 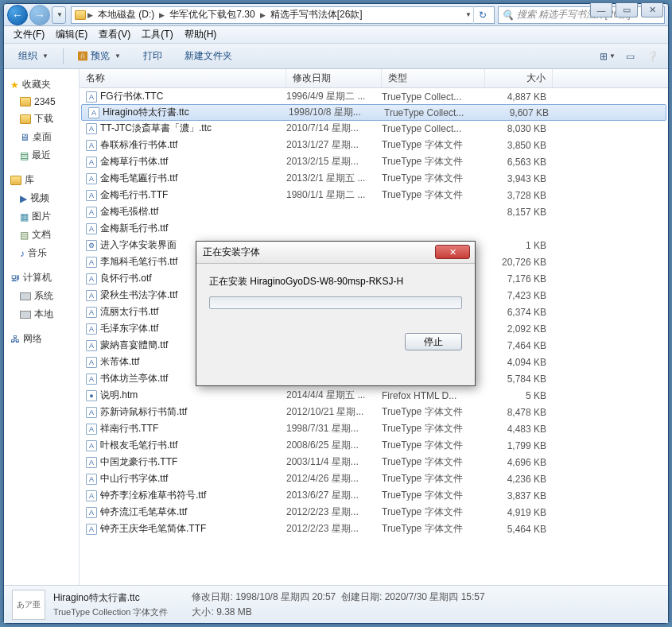 What do you see at coordinates (519, 162) in the screenshot?
I see `file-size: 6,563 KB` at bounding box center [519, 162].